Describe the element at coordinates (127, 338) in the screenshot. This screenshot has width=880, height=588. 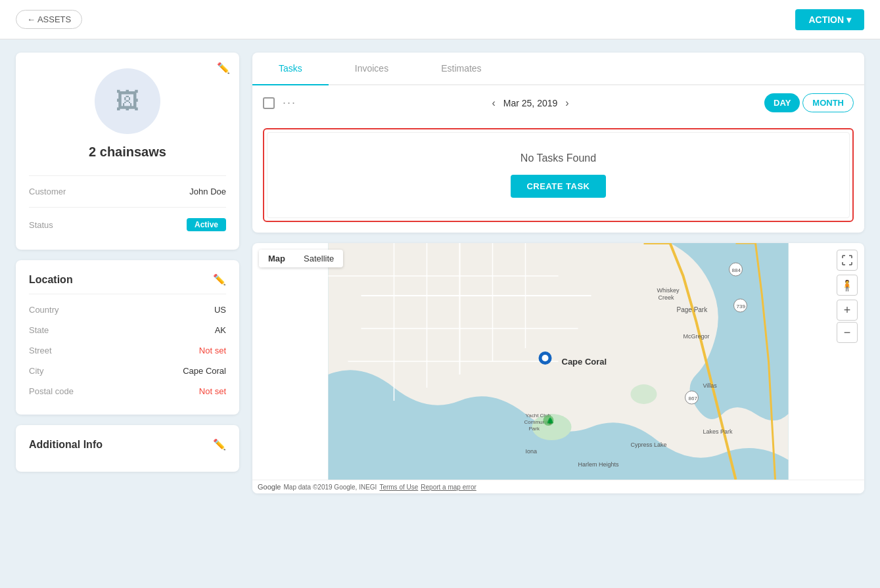
I see `location-card: Location ✏️ Country US State AK Street N…` at that location.